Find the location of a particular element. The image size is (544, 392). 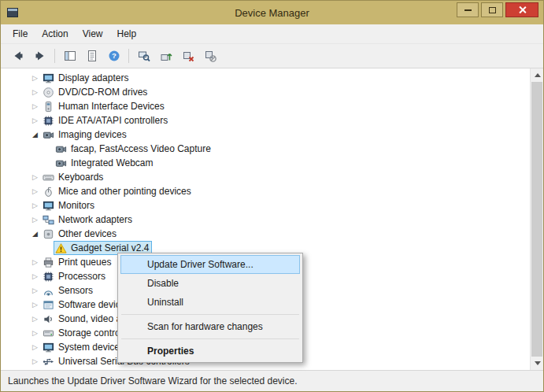

sensor-icon is located at coordinates (49, 291).